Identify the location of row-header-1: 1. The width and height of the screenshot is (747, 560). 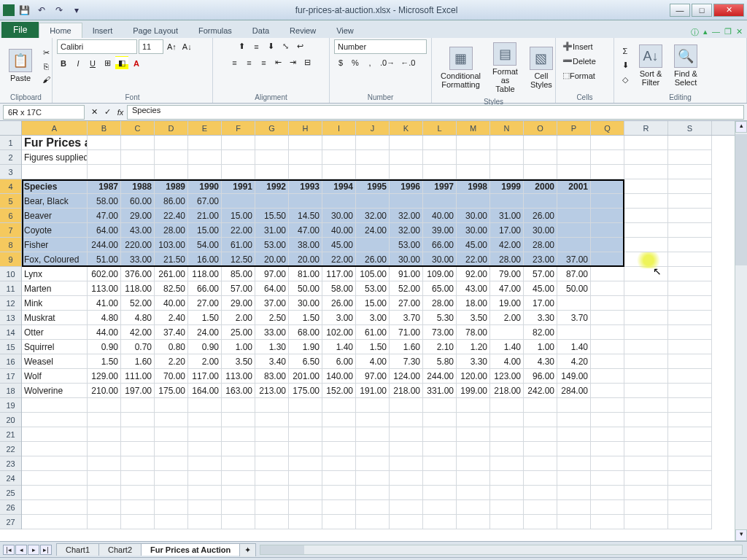
(10, 143).